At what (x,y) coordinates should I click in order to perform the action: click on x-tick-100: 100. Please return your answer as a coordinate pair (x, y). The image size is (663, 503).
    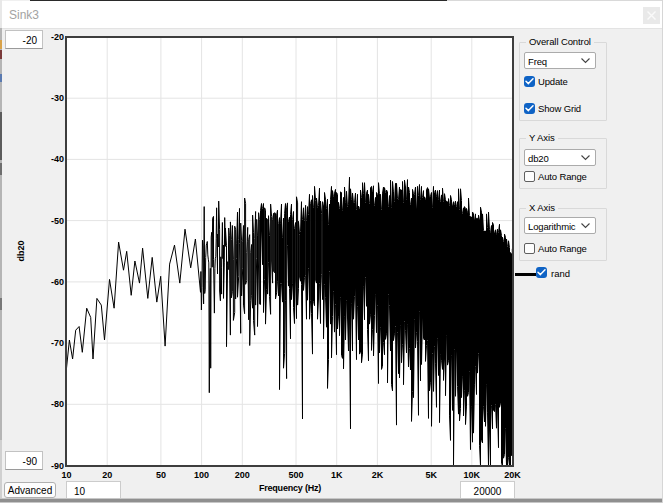
    Looking at the image, I should click on (202, 475).